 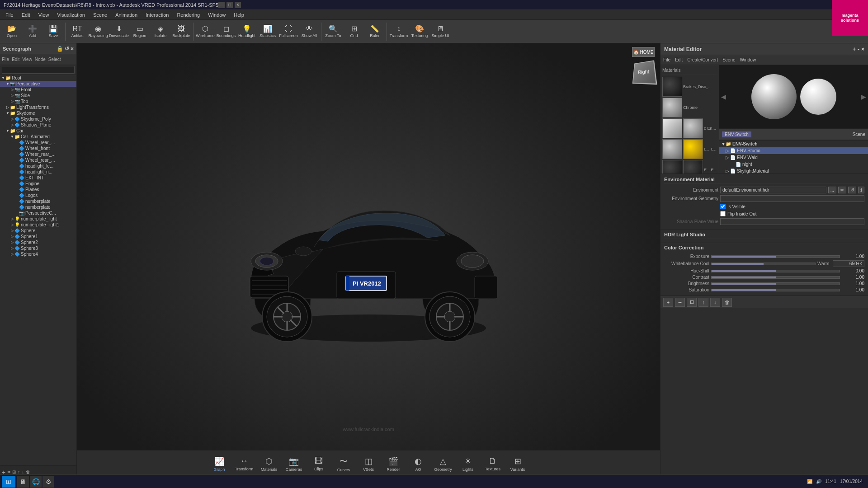 What do you see at coordinates (776, 271) in the screenshot?
I see `hue-shift-slider` at bounding box center [776, 271].